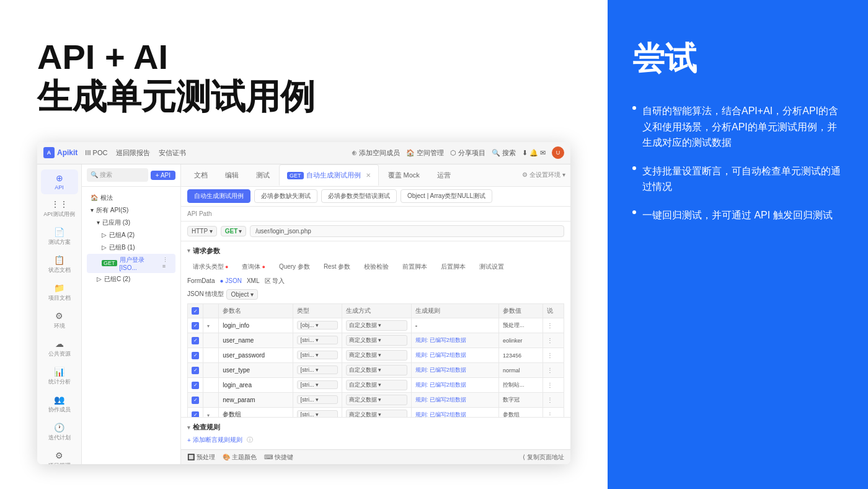 This screenshot has width=868, height=489. Describe the element at coordinates (96, 153) in the screenshot. I see `nav-poc: III POC` at that location.